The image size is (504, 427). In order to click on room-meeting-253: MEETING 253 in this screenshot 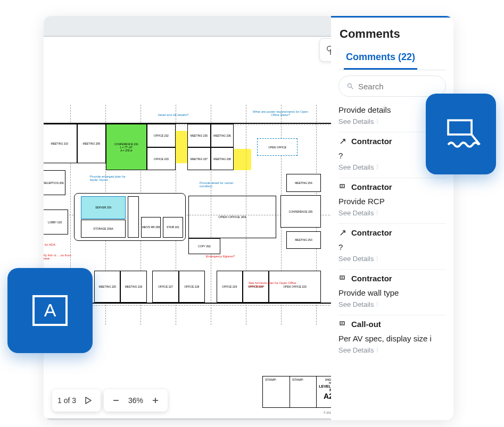, I will do `click(304, 240)`.